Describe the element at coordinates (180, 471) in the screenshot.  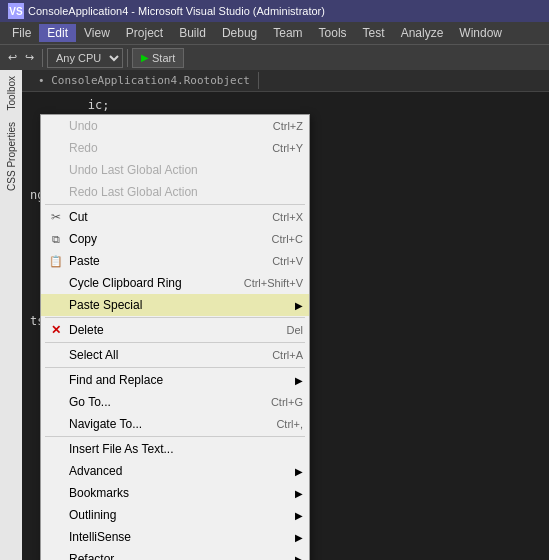
I see `advanced-label: Advanced` at that location.